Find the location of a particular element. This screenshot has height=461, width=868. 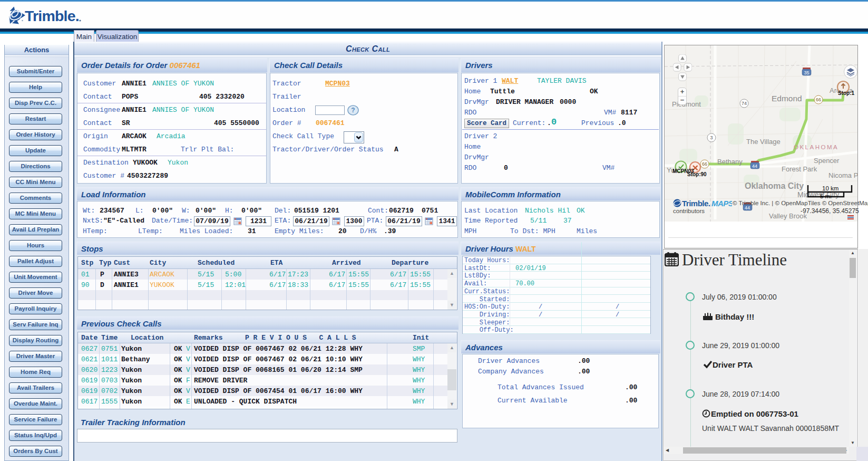

svg-text: Spencer is located at coordinates (826, 160).